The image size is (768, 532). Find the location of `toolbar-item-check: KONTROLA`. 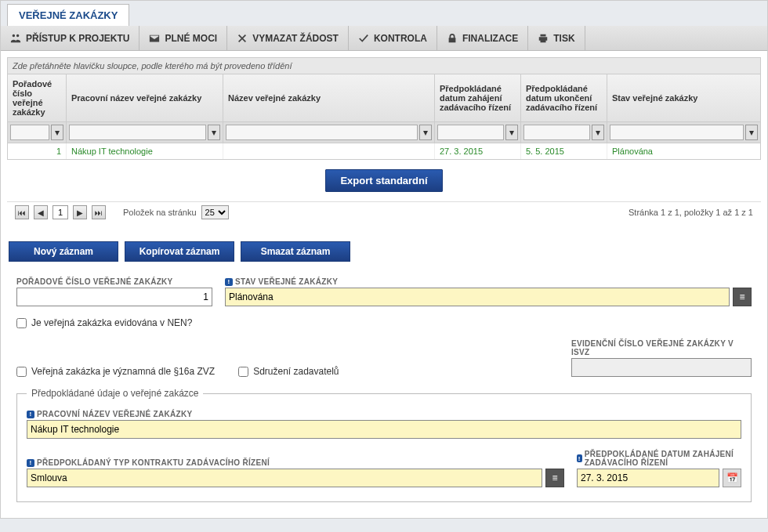

toolbar-item-check: KONTROLA is located at coordinates (393, 38).